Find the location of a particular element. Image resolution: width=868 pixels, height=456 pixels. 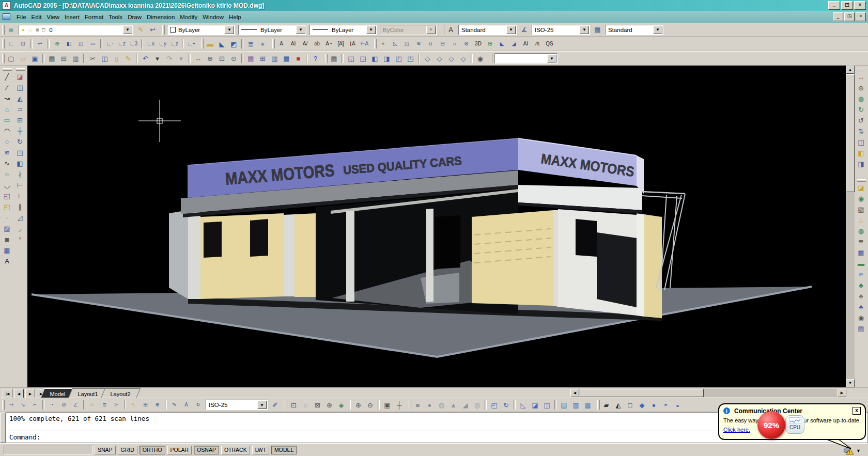

balloon-close-button: x is located at coordinates (857, 411).